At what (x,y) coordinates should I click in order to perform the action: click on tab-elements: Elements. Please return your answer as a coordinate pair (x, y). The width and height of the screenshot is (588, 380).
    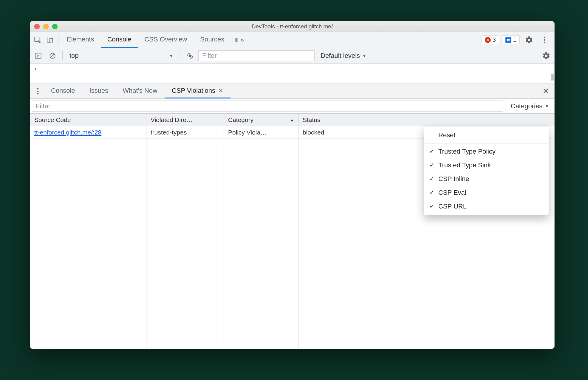
    Looking at the image, I should click on (81, 40).